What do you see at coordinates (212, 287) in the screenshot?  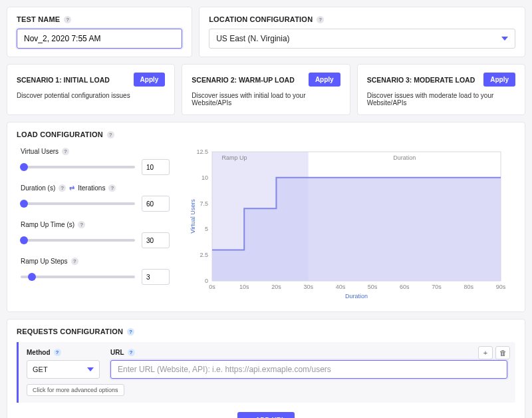 I see `svg-text: 0s` at bounding box center [212, 287].